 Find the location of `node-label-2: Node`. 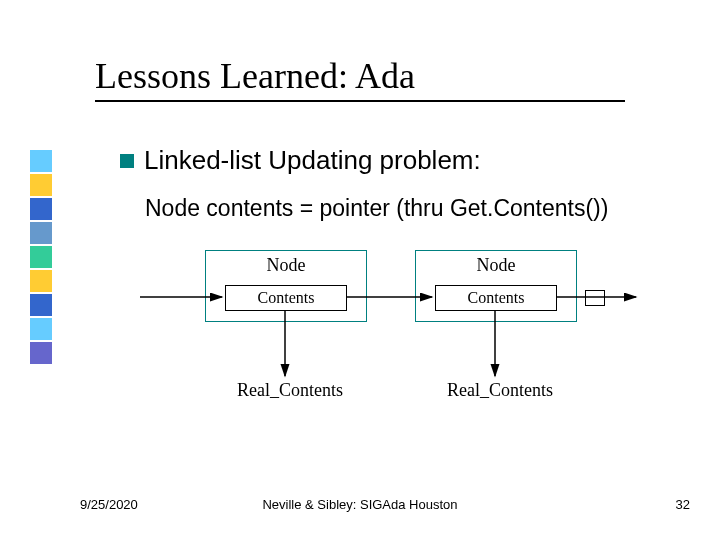

node-label-2: Node is located at coordinates (496, 264).